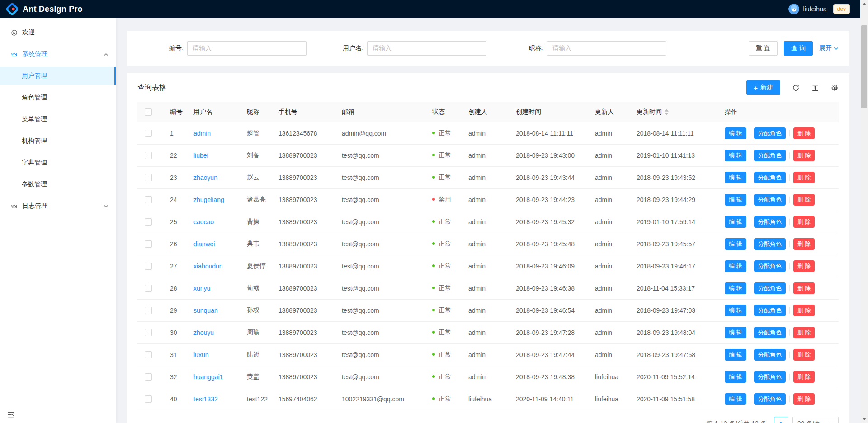 This screenshot has width=868, height=423. I want to click on sidebar-item-system-mgmt: 系统管理, so click(58, 54).